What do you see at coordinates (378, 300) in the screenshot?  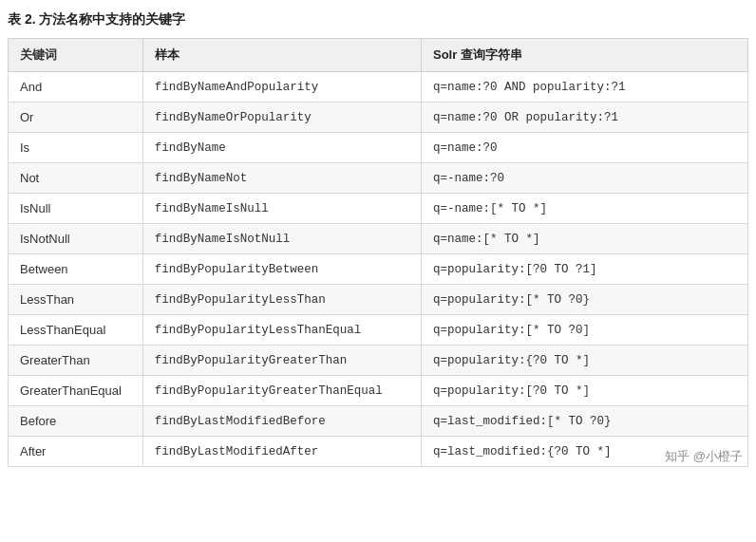 I see `table-row: LessThanfindByPopularityLessThanq=popula…` at bounding box center [378, 300].